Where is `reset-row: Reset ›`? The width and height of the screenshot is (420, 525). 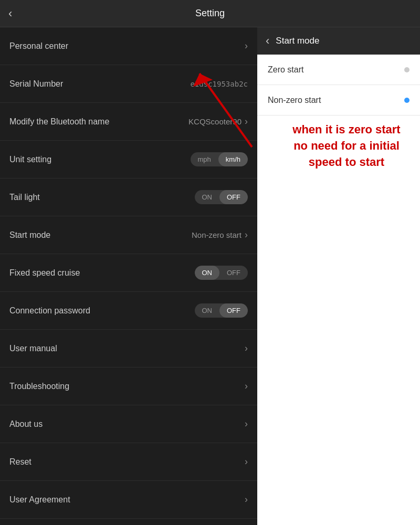 reset-row: Reset › is located at coordinates (129, 462).